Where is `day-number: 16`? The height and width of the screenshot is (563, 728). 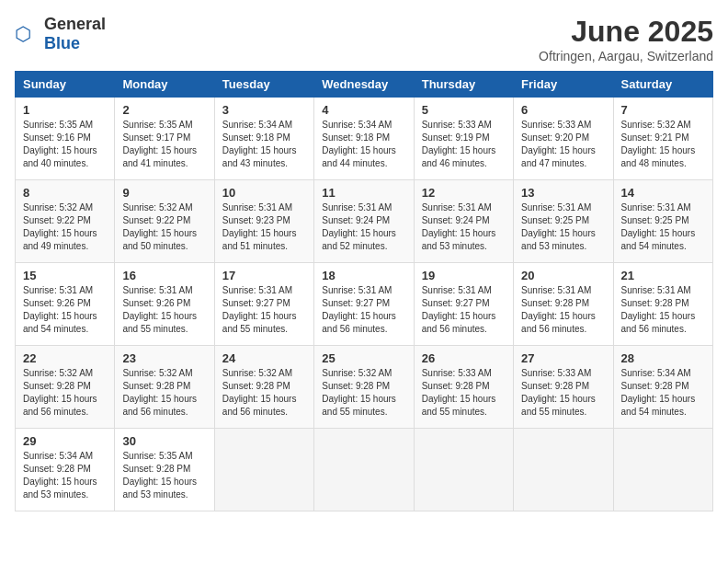
day-number: 16 is located at coordinates (164, 276).